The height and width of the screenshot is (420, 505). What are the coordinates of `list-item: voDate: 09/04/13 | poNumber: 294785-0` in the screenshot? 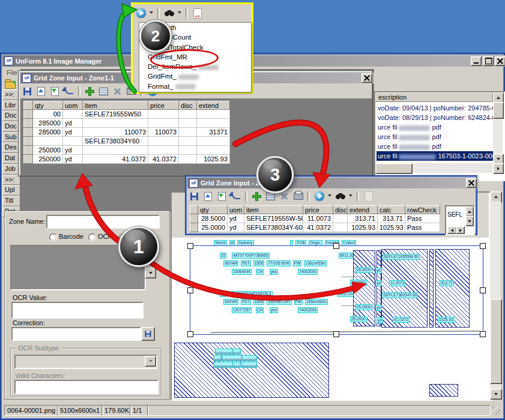 It's located at (435, 108).